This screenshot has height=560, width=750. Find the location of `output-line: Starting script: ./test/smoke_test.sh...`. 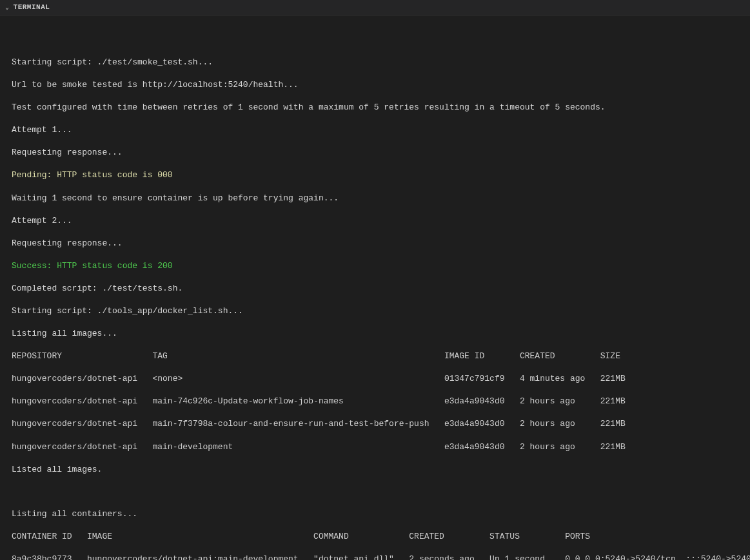

output-line: Starting script: ./test/smoke_test.sh... is located at coordinates (375, 63).